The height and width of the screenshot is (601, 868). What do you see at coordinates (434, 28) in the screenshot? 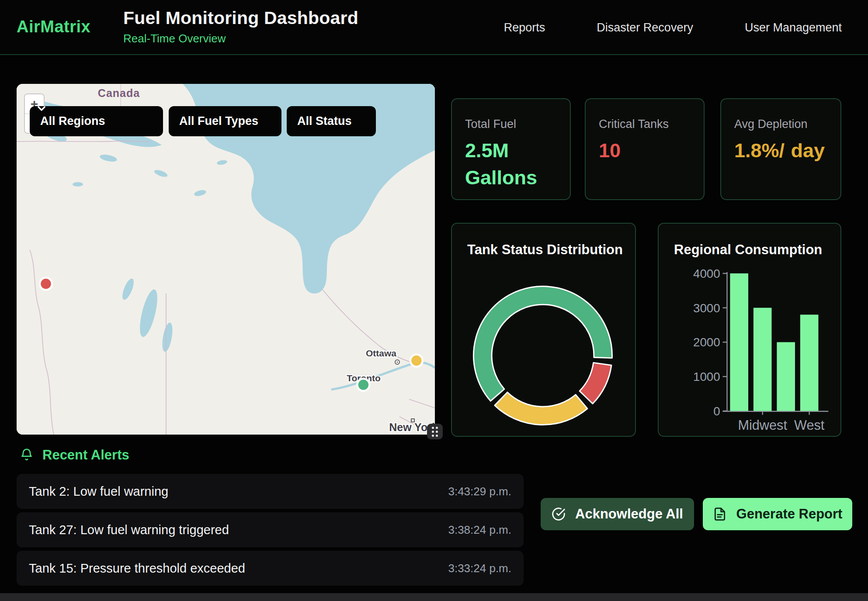
I see `app-header: AirMatrix Fuel Monitoring Dashboard Real…` at bounding box center [434, 28].